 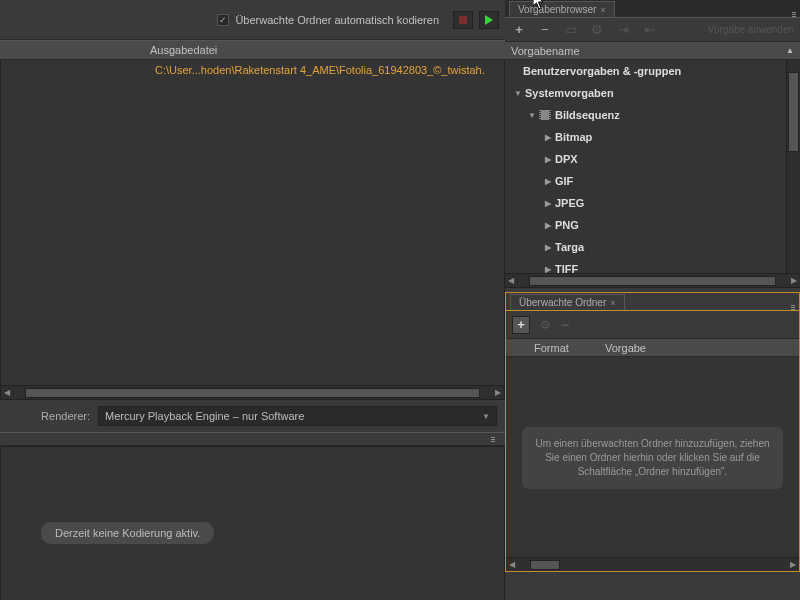 What do you see at coordinates (546, 51) in the screenshot?
I see `preset-name-column: Vorgabename` at bounding box center [546, 51].